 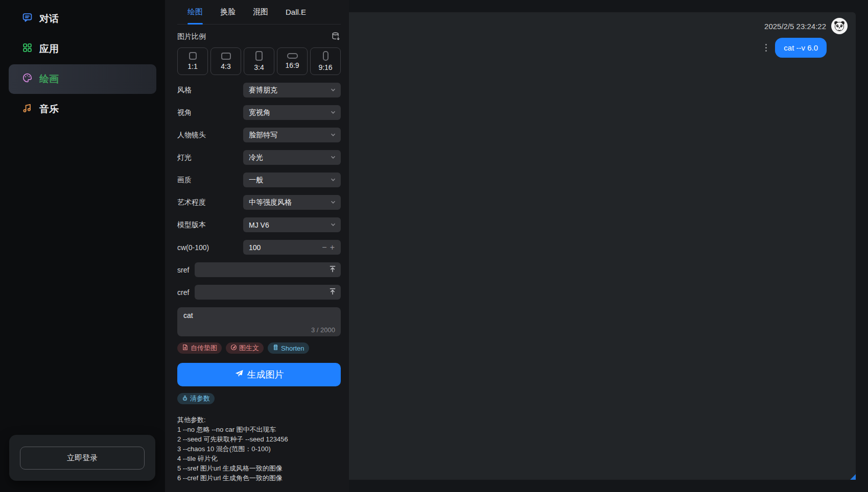 What do you see at coordinates (28, 79) in the screenshot?
I see `palette-icon` at bounding box center [28, 79].